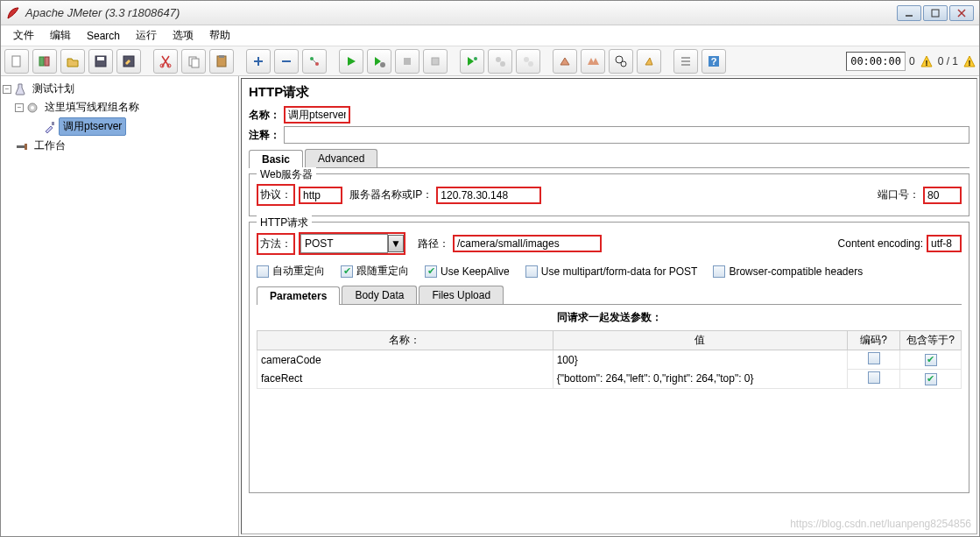 Image resolution: width=980 pixels, height=537 pixels. I want to click on templates-icon, so click(45, 61).